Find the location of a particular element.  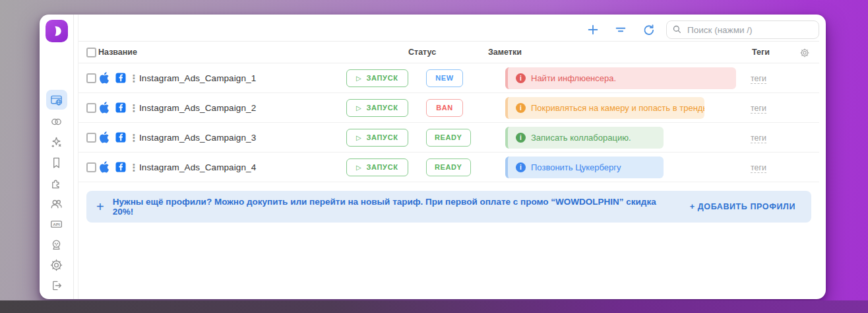

team-users-icon is located at coordinates (57, 203).